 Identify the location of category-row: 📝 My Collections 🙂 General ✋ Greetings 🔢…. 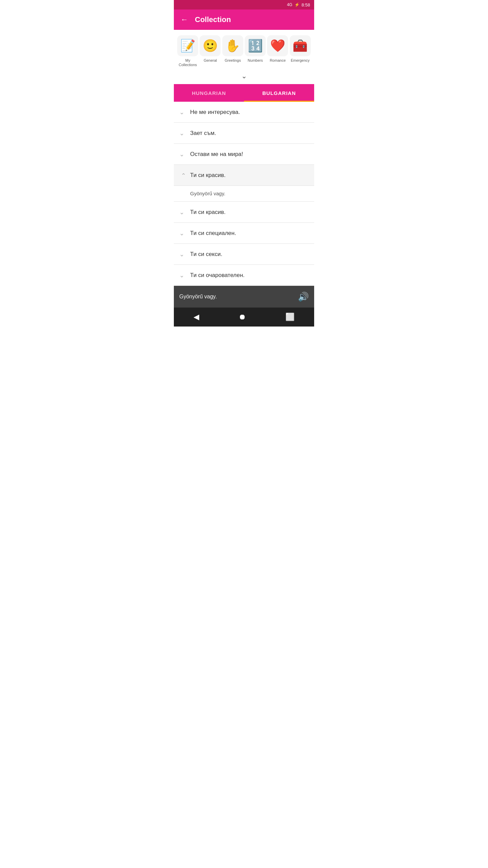
(244, 50).